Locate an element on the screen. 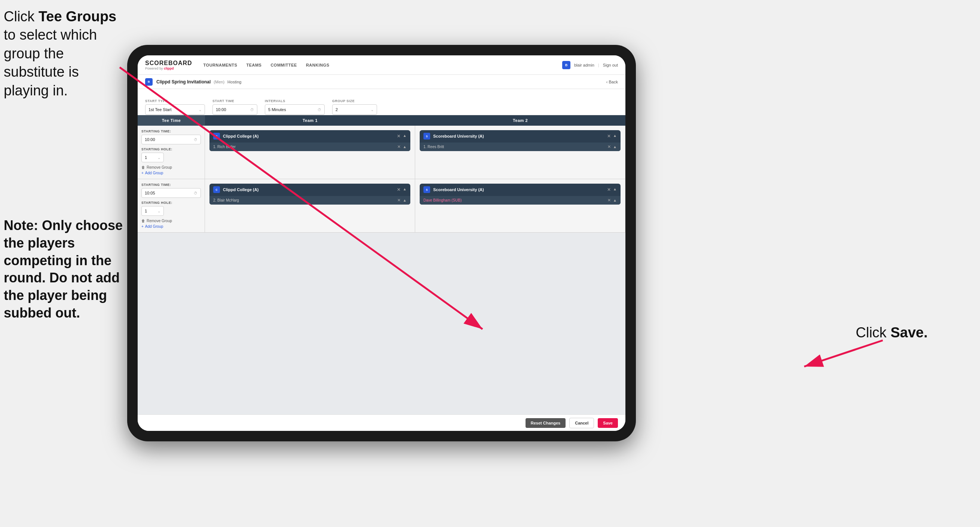 This screenshot has height=527, width=980. team-card-2: S Scoreboard University (A) ✕ ▲ 1. Rees … is located at coordinates (520, 141).